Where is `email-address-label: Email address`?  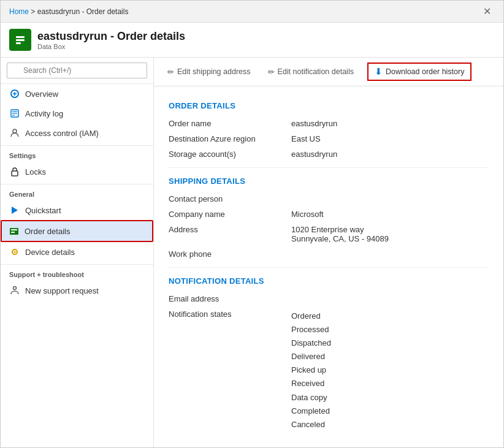 email-address-label: Email address is located at coordinates (230, 299).